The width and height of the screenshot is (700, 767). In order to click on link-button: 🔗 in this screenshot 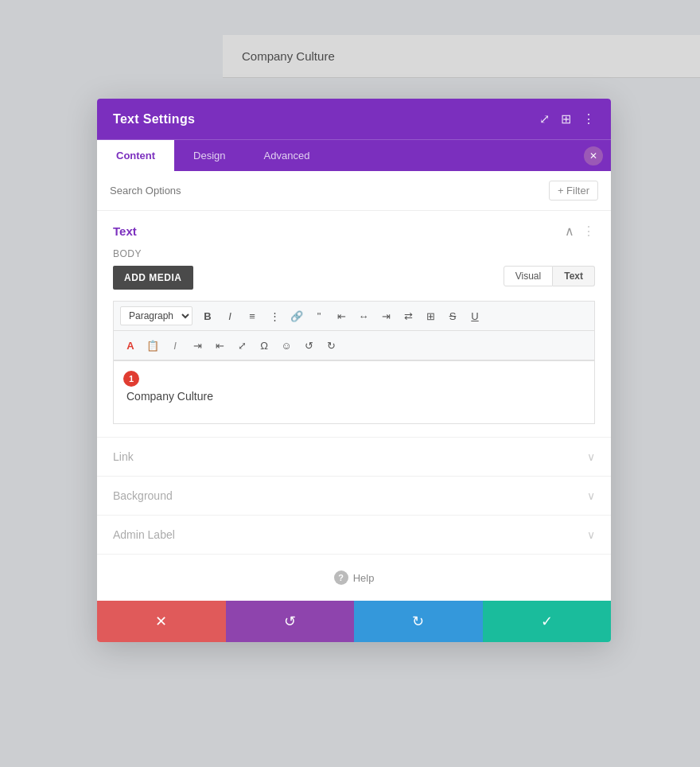, I will do `click(297, 316)`.